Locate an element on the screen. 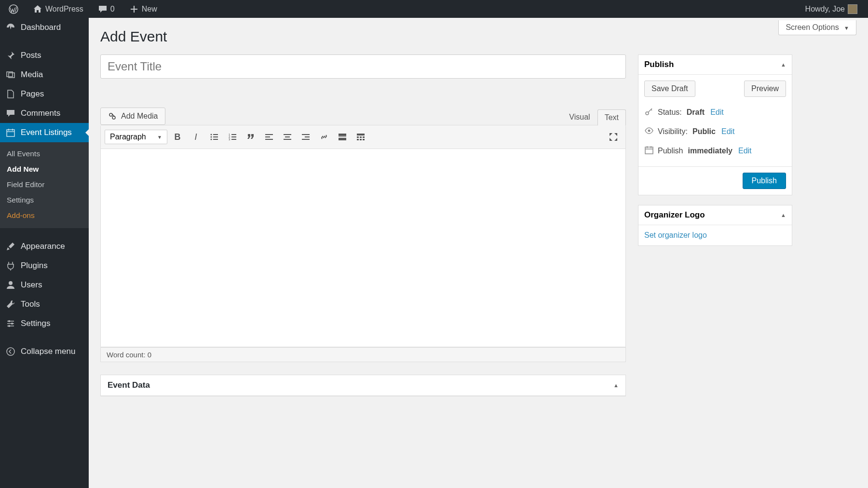 Image resolution: width=868 pixels, height=488 pixels. align-right-button is located at coordinates (306, 137).